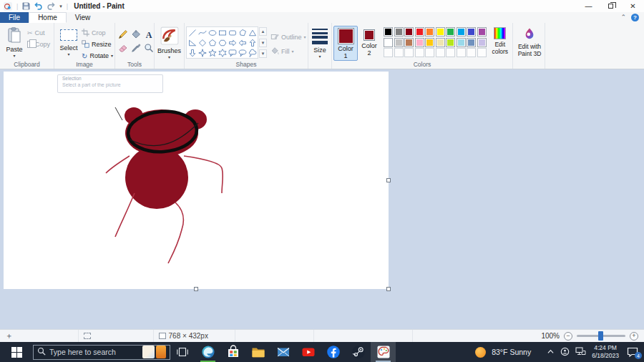 This screenshot has width=644, height=362. Describe the element at coordinates (601, 336) in the screenshot. I see `zoom-slider` at that location.